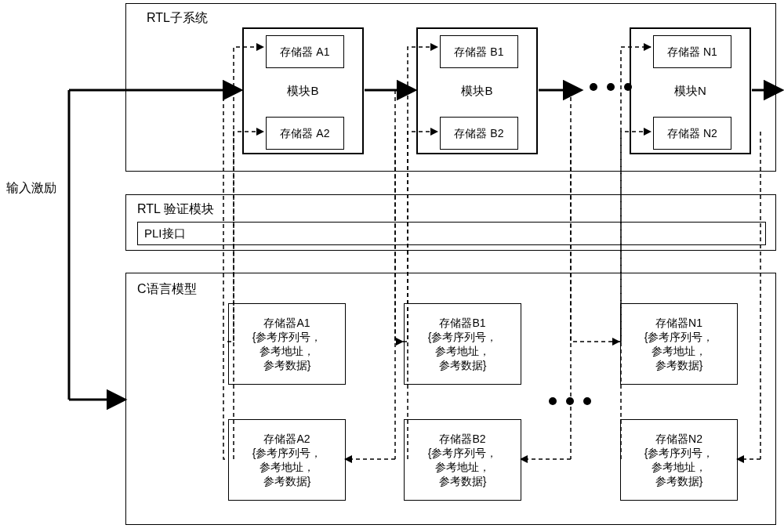 This screenshot has height=532, width=784. Describe the element at coordinates (692, 133) in the screenshot. I see `memory-n2: 存储器 N2` at that location.